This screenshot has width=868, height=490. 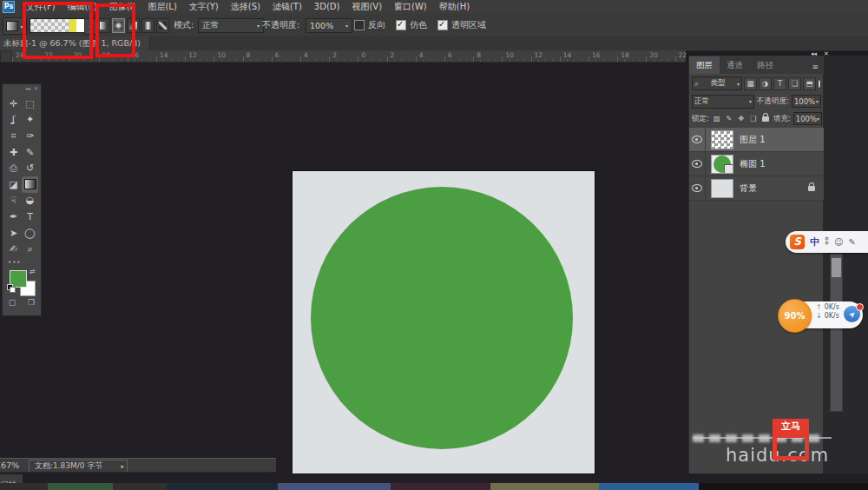 I want to click on ruler-number: 18, so click(x=625, y=56).